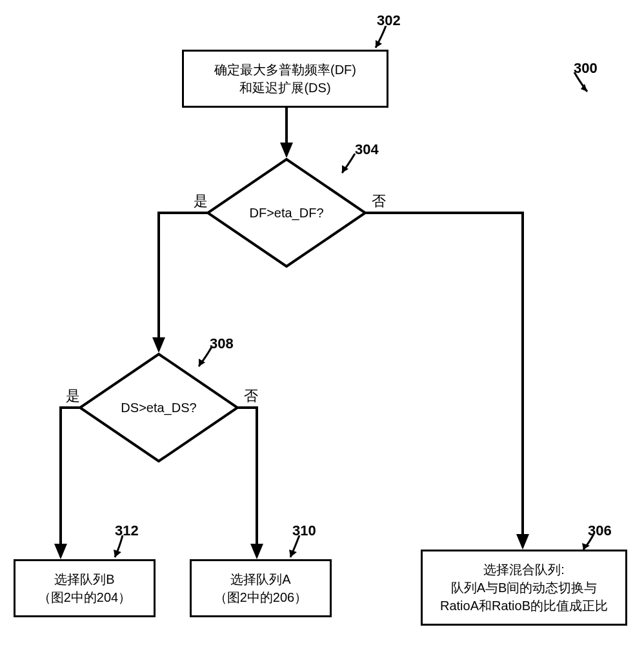  I want to click on node-312-line2: （图2中的204）, so click(85, 597).